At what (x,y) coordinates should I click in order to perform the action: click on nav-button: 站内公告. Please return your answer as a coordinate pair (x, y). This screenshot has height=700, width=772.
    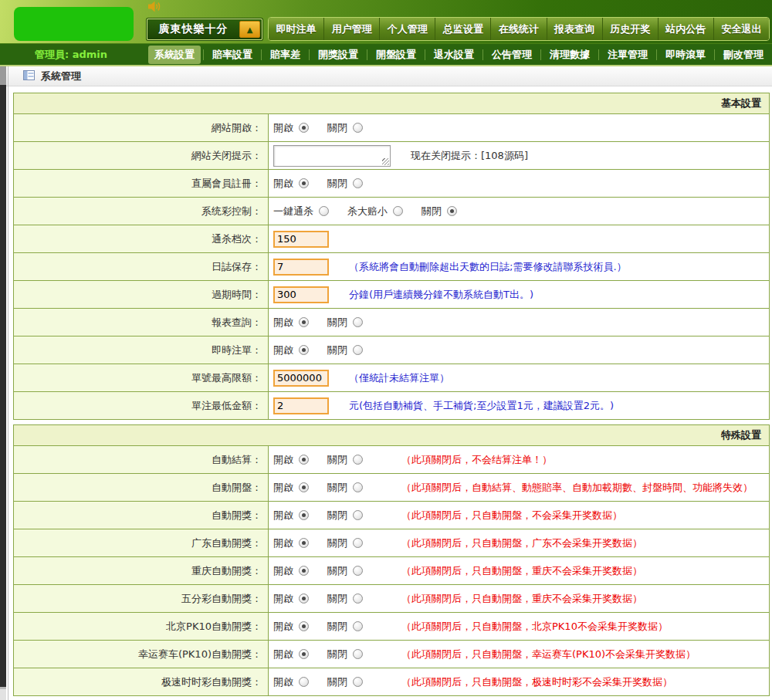
    Looking at the image, I should click on (686, 29).